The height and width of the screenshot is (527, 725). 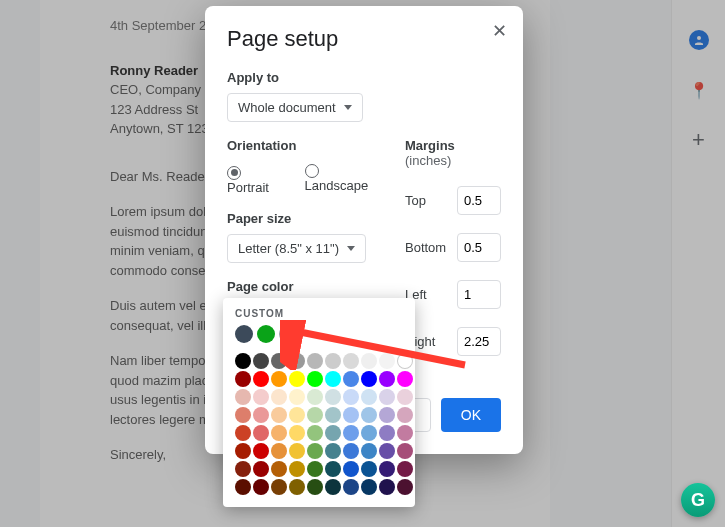 What do you see at coordinates (257, 178) in the screenshot?
I see `orientation-portrait-radio: Portrait` at bounding box center [257, 178].